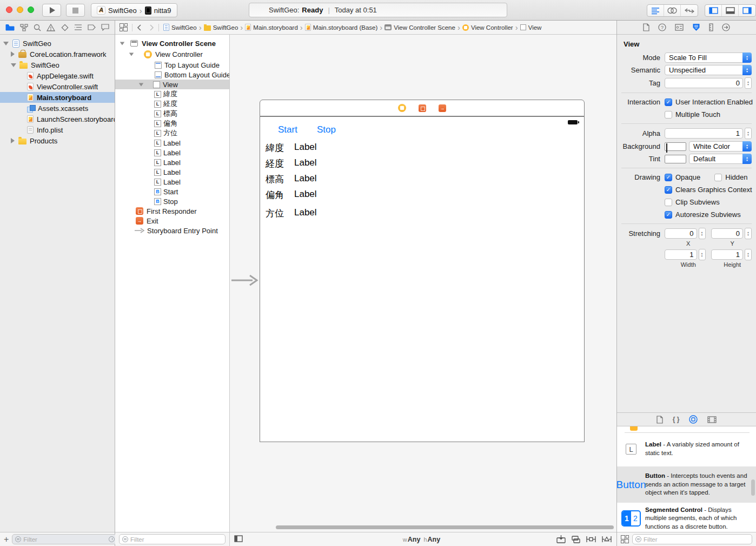 Image resolution: width=756 pixels, height=546 pixels. I want to click on user-interaction-checkbox, so click(668, 102).